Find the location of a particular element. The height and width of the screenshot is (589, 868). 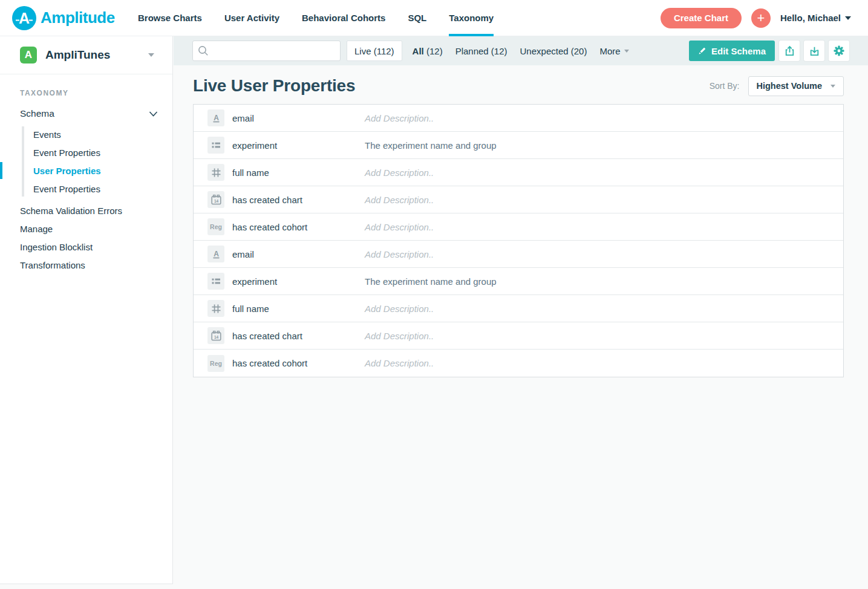

list-type-icon is located at coordinates (216, 145).